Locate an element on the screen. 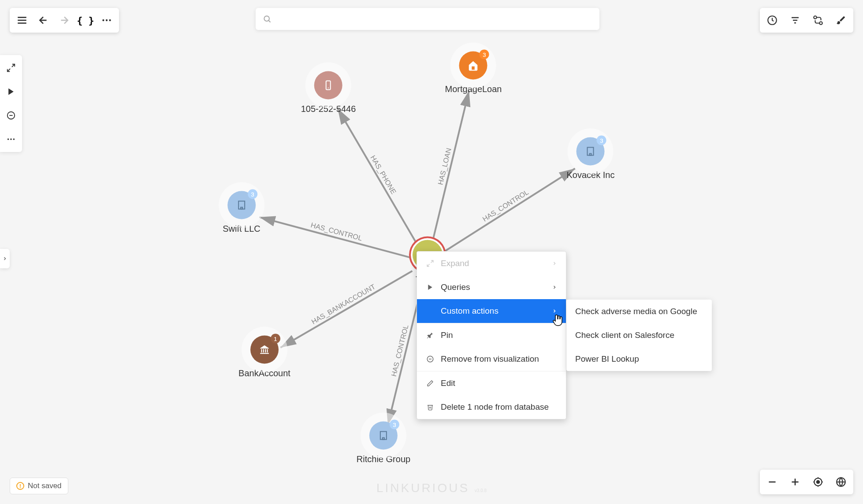  node-label: Swift LLC is located at coordinates (242, 229).